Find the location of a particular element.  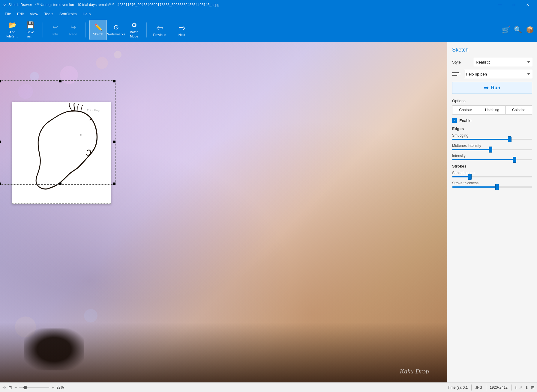

intensity-track is located at coordinates (492, 160).